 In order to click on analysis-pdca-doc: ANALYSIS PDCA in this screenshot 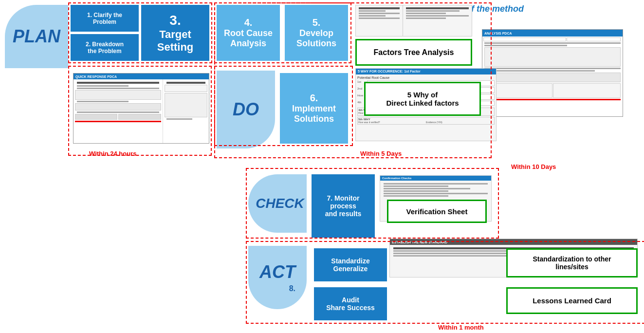, I will do `click(552, 73)`.